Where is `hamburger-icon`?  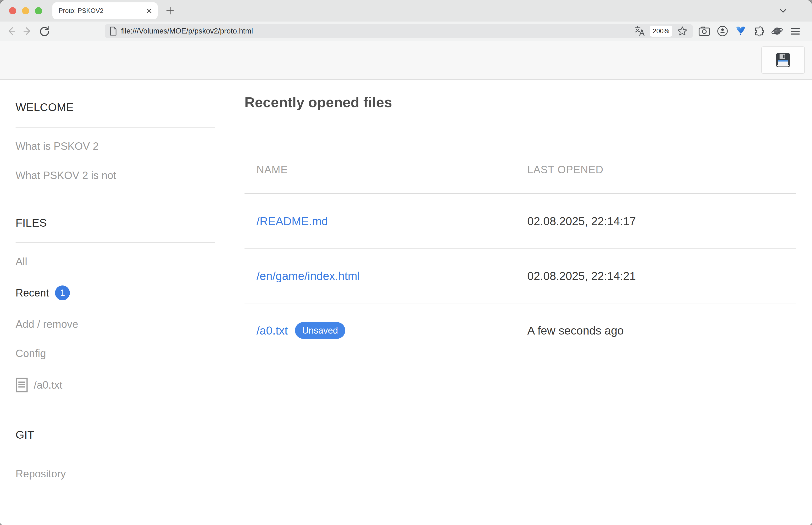
hamburger-icon is located at coordinates (795, 31).